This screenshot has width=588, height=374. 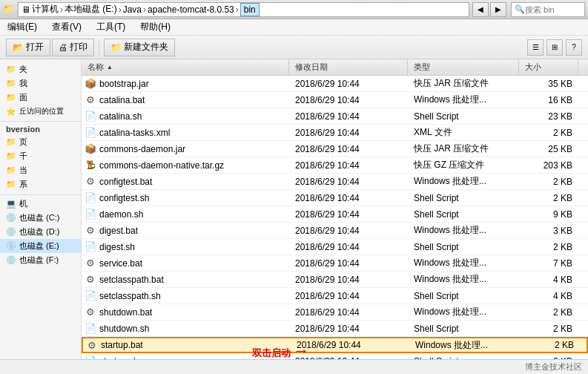 I want to click on view-list-button: ☰, so click(x=535, y=47).